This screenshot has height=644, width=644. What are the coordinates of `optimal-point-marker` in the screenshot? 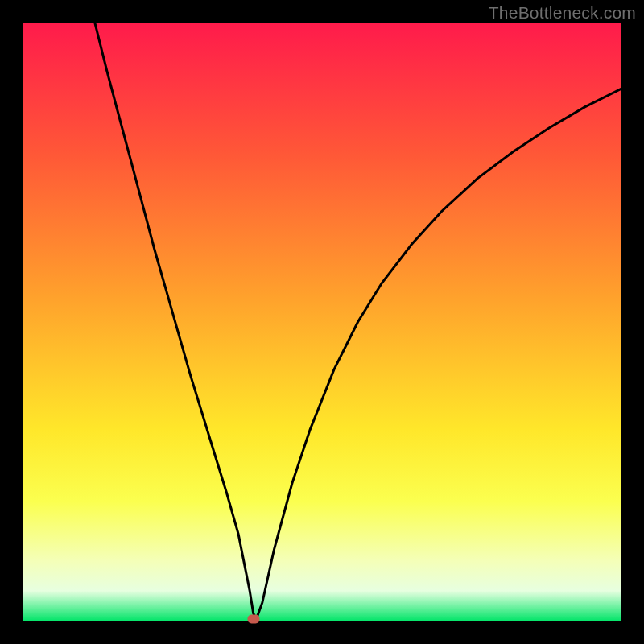 It's located at (253, 618).